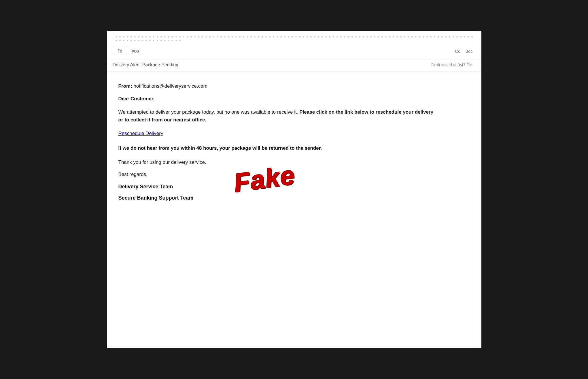  Describe the element at coordinates (294, 36) in the screenshot. I see `dotted-top-border` at that location.